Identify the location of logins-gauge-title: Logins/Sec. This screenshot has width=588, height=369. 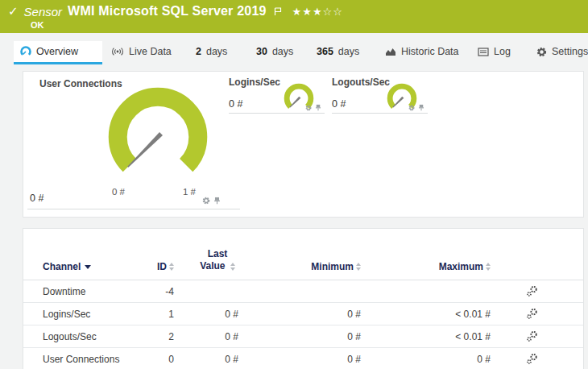
(255, 82).